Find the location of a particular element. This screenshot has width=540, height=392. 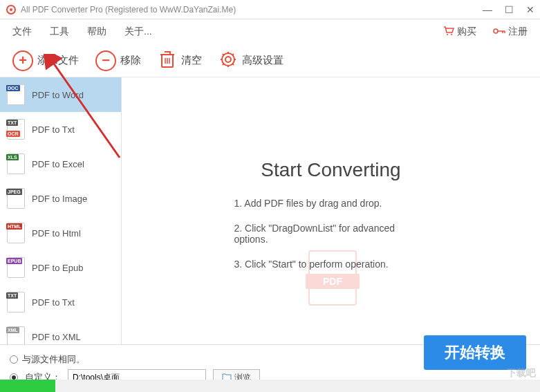

clear-button: 清空 is located at coordinates (180, 61).